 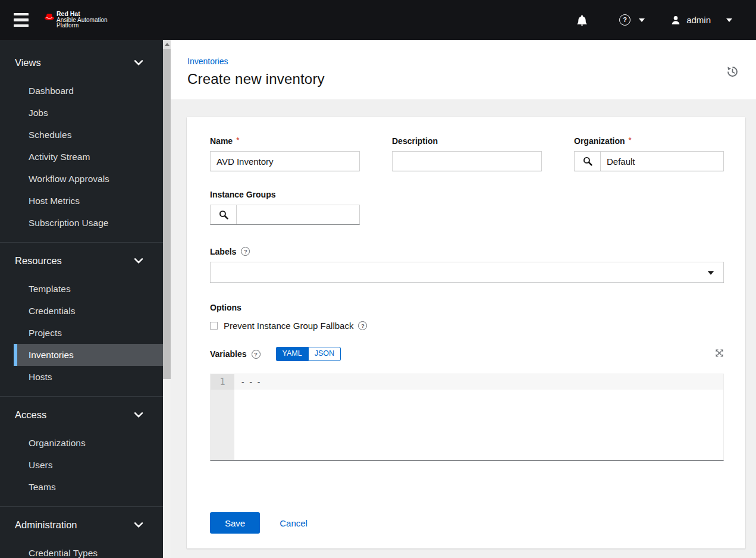 What do you see at coordinates (69, 179) in the screenshot?
I see `sidebar-item-label: Workflow Approvals` at bounding box center [69, 179].